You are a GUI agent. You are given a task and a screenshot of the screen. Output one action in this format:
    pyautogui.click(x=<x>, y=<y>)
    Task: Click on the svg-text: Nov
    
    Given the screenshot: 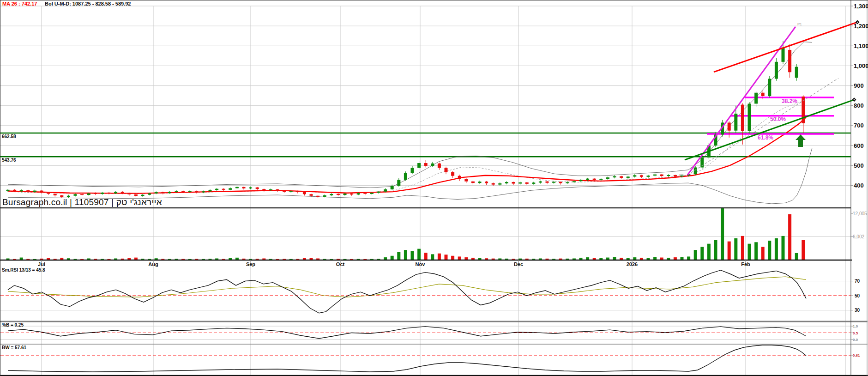 What is the action you would take?
    pyautogui.click(x=421, y=264)
    